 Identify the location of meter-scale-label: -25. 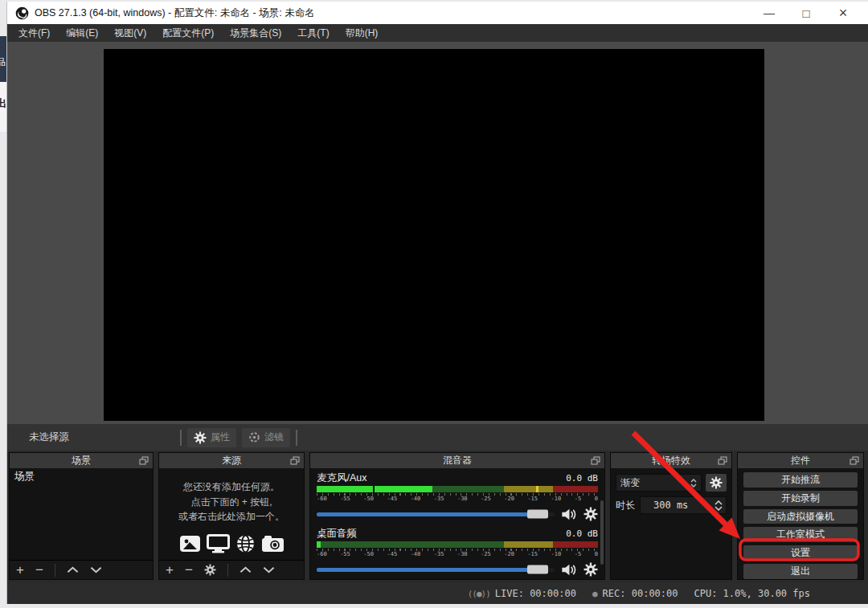
(485, 499).